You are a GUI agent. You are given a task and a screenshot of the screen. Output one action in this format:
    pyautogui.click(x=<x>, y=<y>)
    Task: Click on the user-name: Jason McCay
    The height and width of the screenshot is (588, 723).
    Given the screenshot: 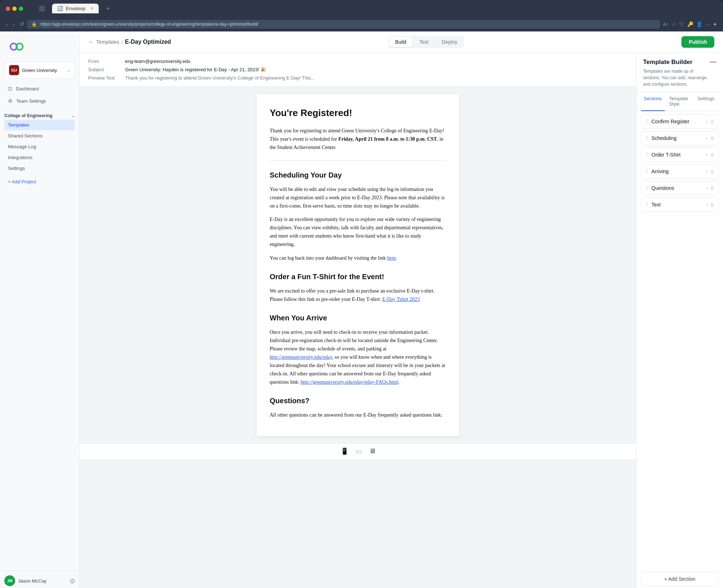 What is the action you would take?
    pyautogui.click(x=33, y=581)
    